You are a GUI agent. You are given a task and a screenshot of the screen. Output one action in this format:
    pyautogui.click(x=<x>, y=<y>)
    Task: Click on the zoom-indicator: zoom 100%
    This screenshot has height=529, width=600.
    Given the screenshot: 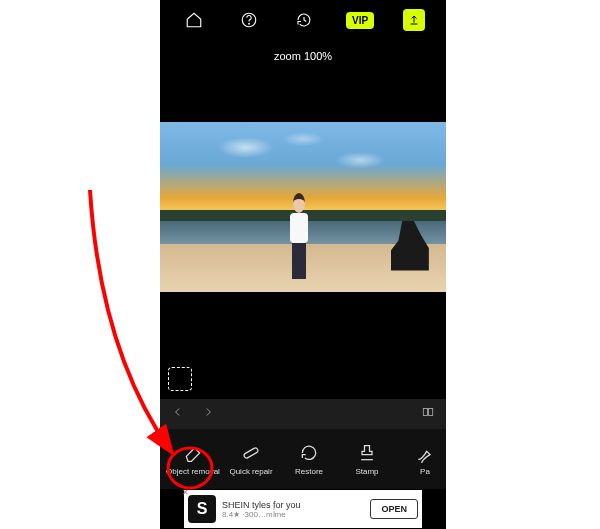 What is the action you would take?
    pyautogui.click(x=303, y=61)
    